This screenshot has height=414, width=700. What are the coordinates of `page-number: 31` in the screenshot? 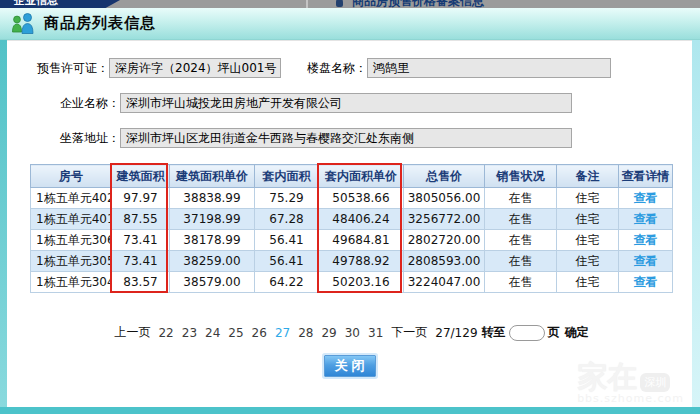 It's located at (376, 333).